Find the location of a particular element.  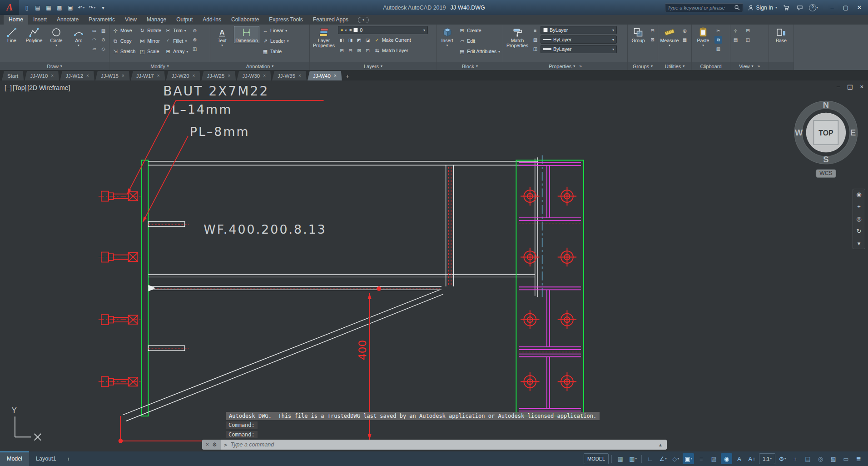

panel-title-groups: Groups▾ is located at coordinates (643, 66).